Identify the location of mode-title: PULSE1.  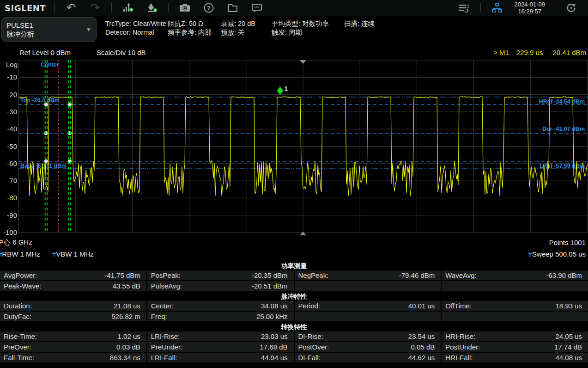
(20, 25).